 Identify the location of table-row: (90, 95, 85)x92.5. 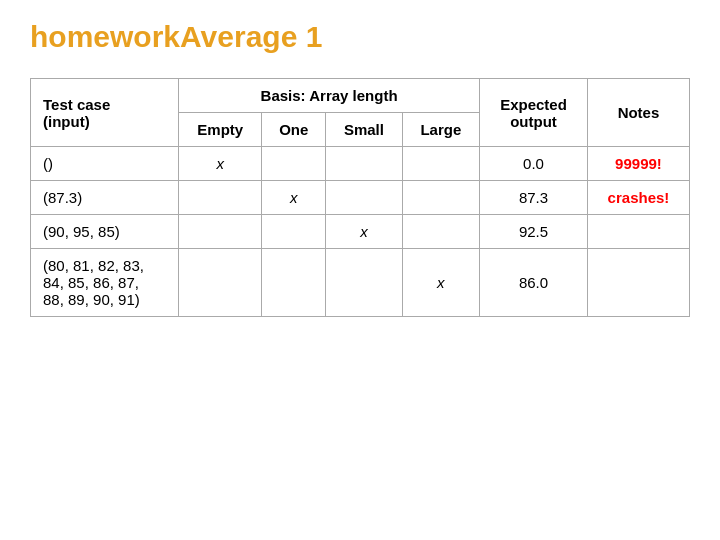
(360, 232).